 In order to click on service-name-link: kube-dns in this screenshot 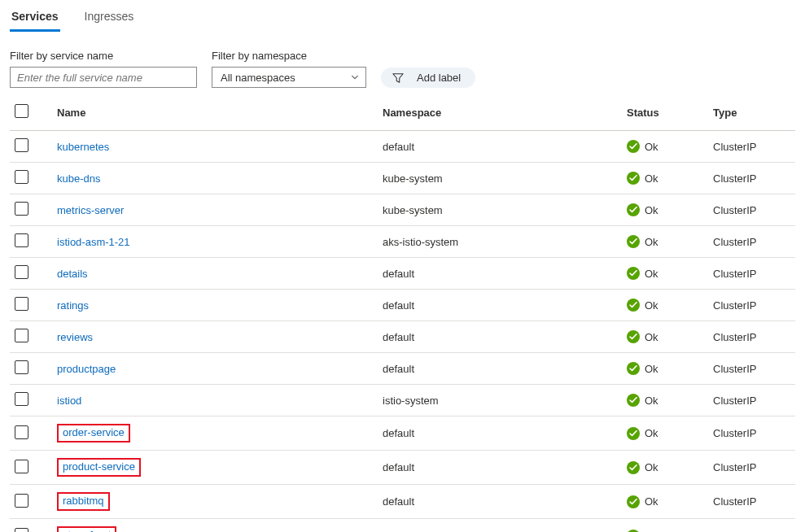, I will do `click(78, 179)`.